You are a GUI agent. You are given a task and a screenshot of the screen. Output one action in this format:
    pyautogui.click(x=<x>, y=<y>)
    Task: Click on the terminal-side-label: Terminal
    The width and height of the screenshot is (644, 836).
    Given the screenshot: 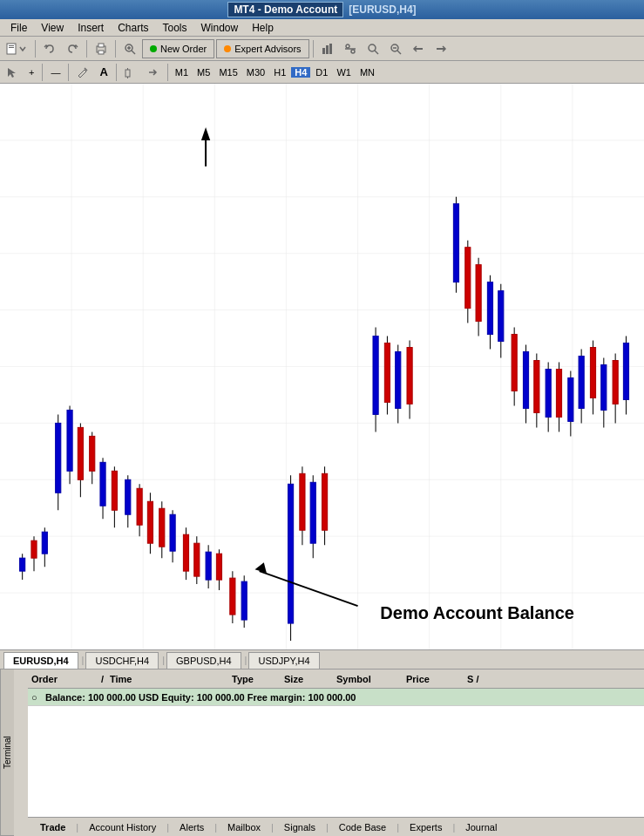 What is the action you would take?
    pyautogui.click(x=7, y=753)
    